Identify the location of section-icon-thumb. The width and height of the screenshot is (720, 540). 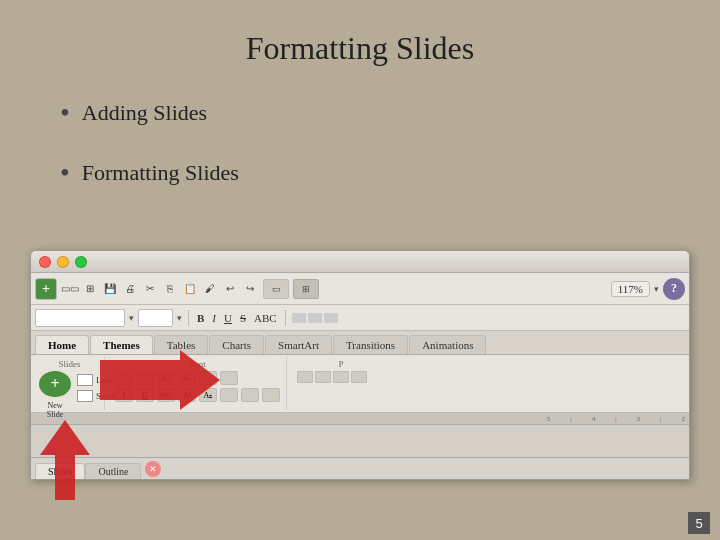
(85, 396).